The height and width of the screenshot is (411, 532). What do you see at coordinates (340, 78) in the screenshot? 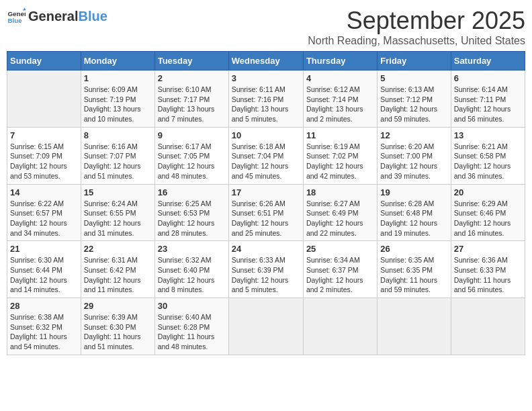
I see `day-number: 4` at bounding box center [340, 78].